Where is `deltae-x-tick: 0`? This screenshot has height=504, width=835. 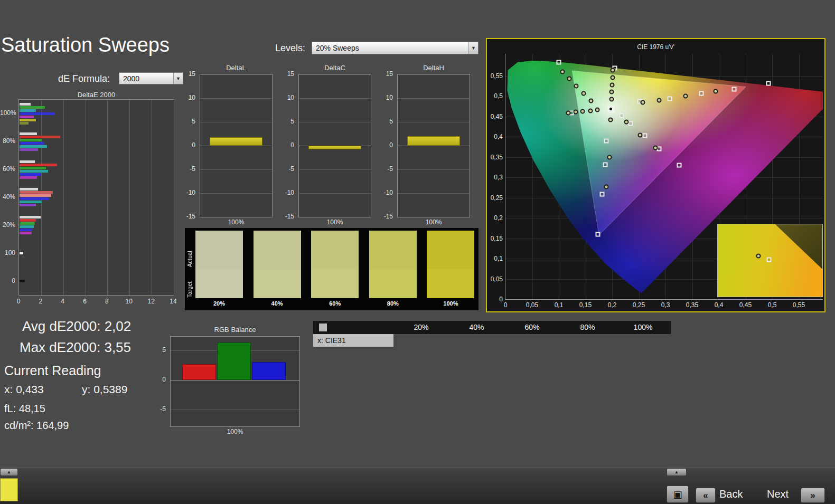 deltae-x-tick: 0 is located at coordinates (18, 301).